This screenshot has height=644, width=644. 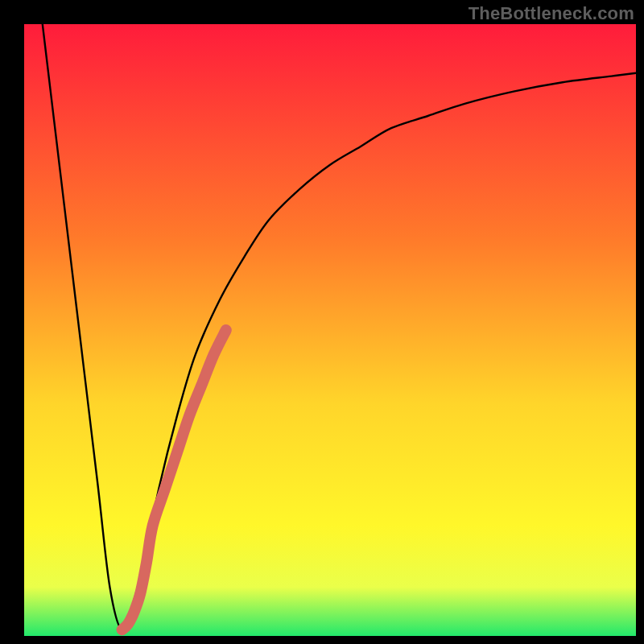 I want to click on watermark-text: TheBottleneck.com, so click(x=551, y=14).